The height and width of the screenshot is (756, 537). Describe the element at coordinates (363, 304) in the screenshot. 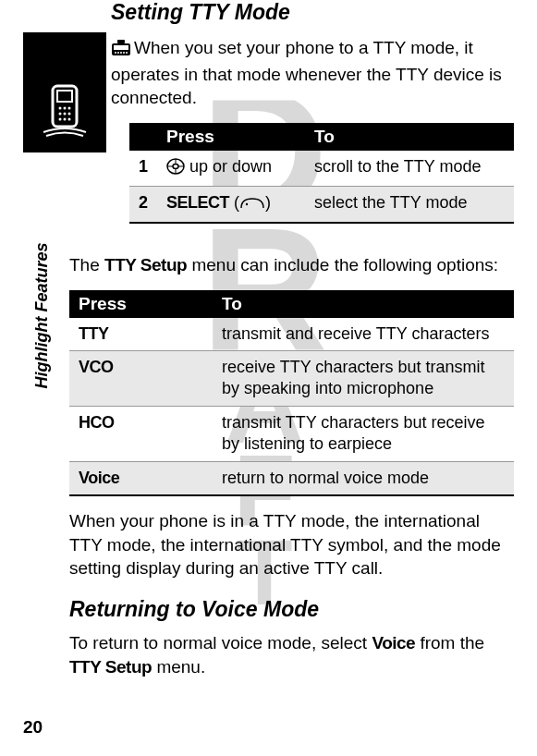

I see `table2-header-to: To` at that location.